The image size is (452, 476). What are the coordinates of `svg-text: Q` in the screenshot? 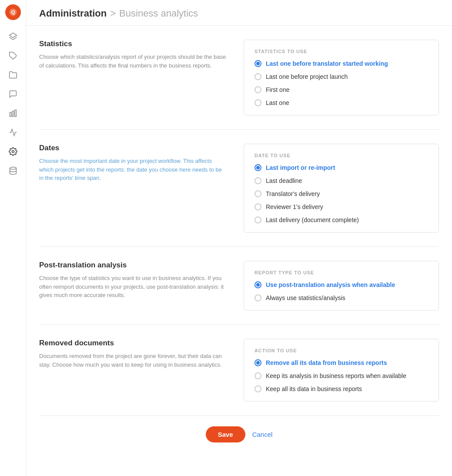 It's located at (13, 12).